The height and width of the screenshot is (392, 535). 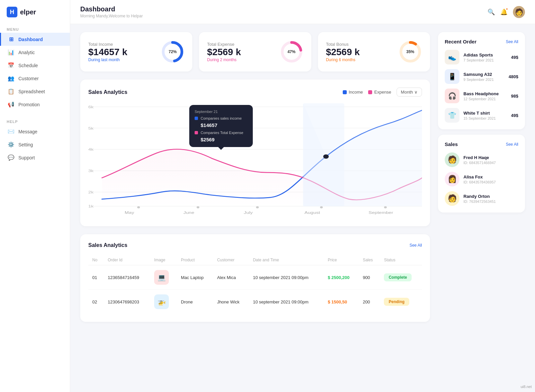 What do you see at coordinates (112, 9) in the screenshot?
I see `page-title: Dashboard` at bounding box center [112, 9].